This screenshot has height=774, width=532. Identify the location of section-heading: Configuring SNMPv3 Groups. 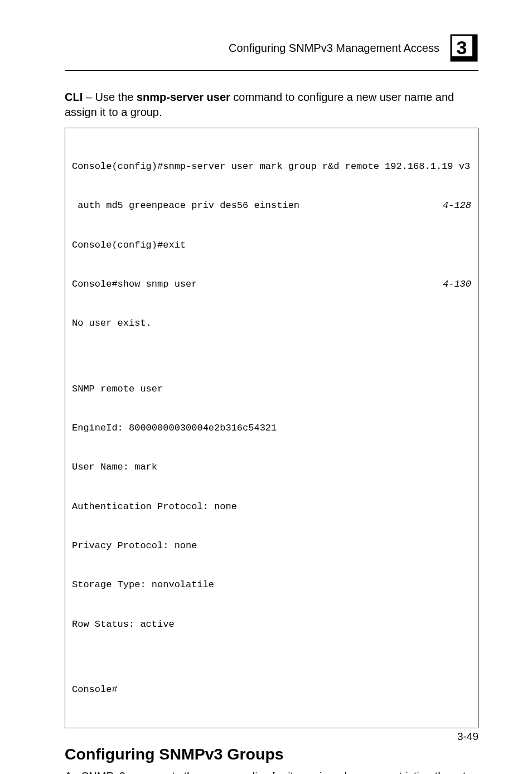
(272, 754).